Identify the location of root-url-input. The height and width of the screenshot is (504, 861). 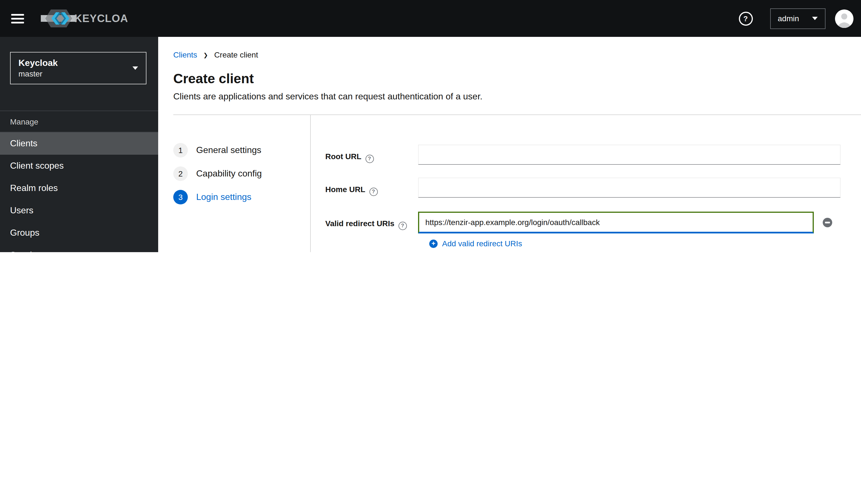
(629, 155).